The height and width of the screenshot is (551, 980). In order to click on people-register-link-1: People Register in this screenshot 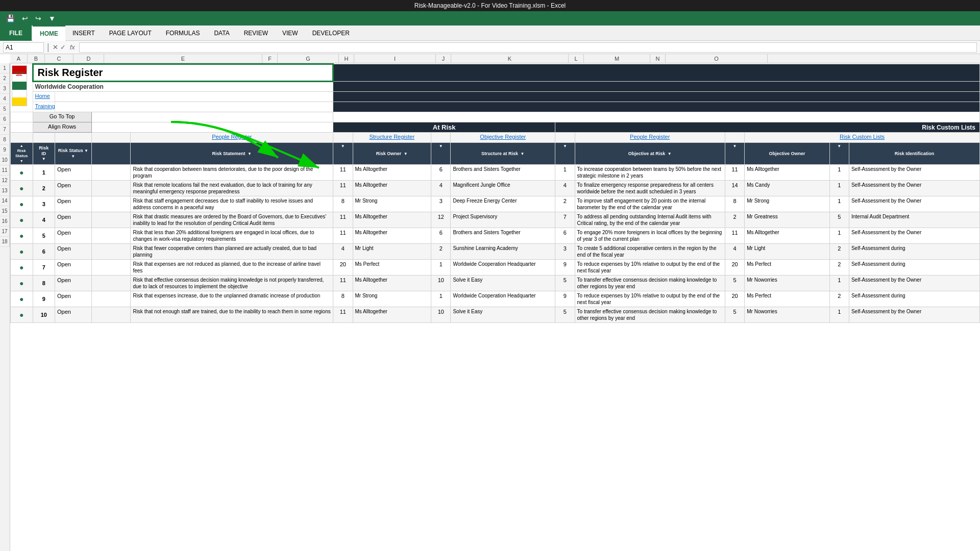, I will do `click(232, 137)`.